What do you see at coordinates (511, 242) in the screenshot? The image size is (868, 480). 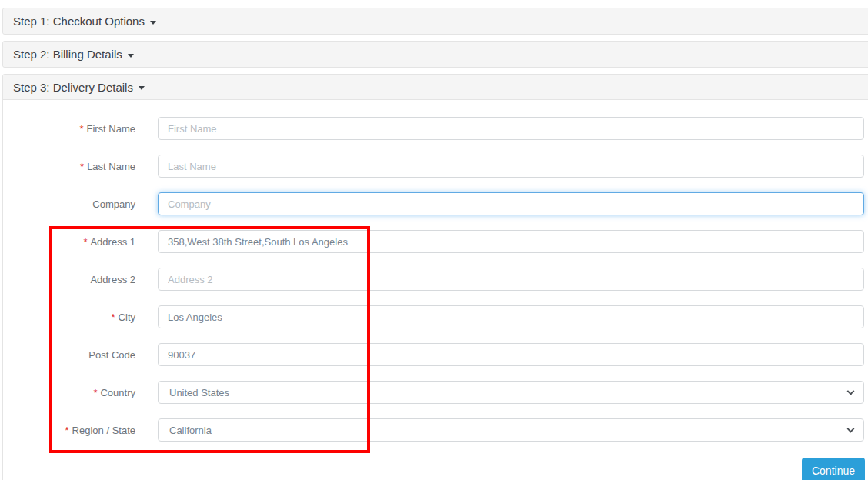 I see `address-1-input` at bounding box center [511, 242].